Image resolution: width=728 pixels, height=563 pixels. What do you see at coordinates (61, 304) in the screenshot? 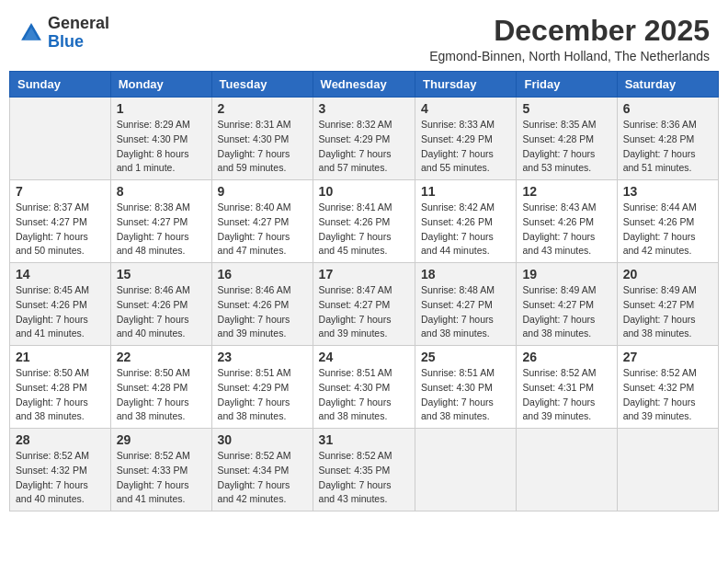
I see `calendar-cell: 14Sunrise: 8:45 AMSunset: 4:26 PMDayligh…` at bounding box center [61, 304].